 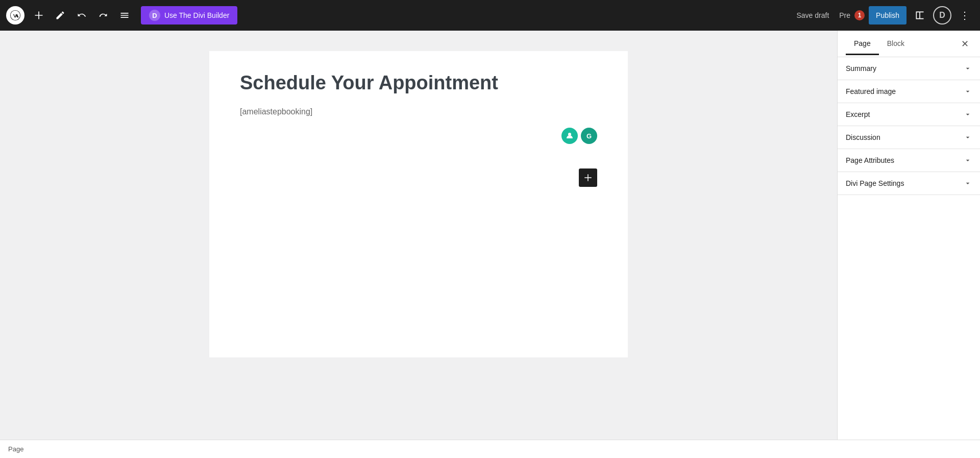 What do you see at coordinates (909, 184) in the screenshot?
I see `panel-divi-settings: Divi Page Settings` at bounding box center [909, 184].